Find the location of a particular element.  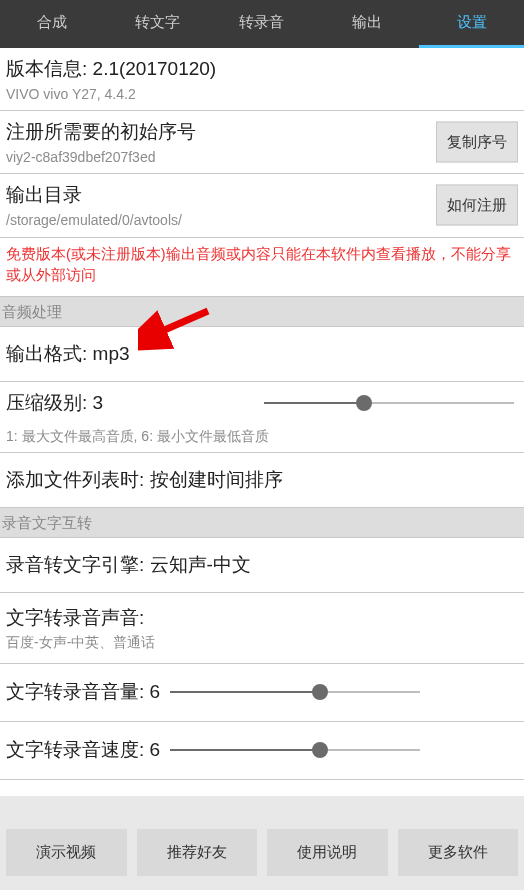

help-button: 使用说明 is located at coordinates (328, 852).